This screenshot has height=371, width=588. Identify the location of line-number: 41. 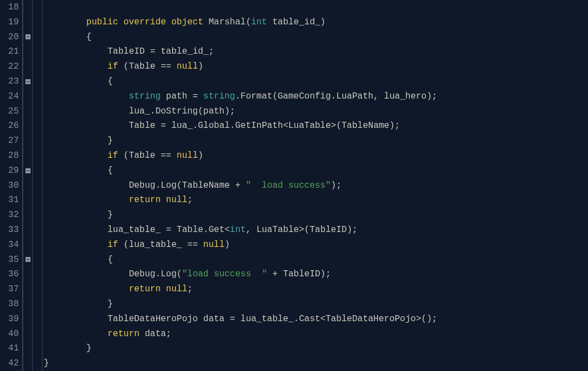
(10, 349).